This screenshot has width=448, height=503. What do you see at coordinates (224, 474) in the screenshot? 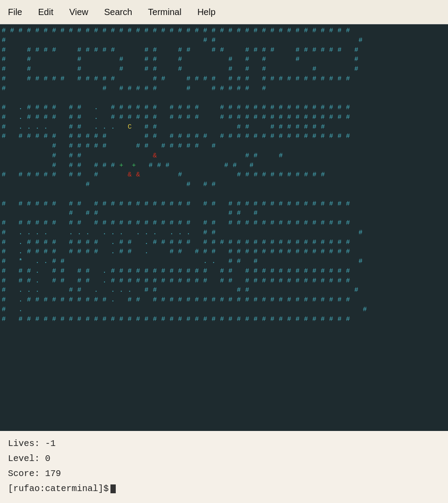
I see `score-display: Score: 179` at bounding box center [224, 474].